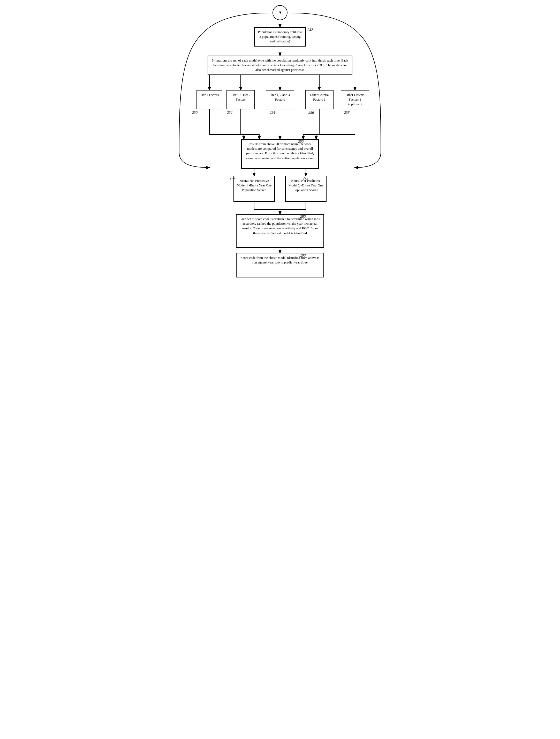 The height and width of the screenshot is (739, 560). What do you see at coordinates (280, 154) in the screenshot?
I see `box-260: Results from above 20 or more neural net…` at bounding box center [280, 154].